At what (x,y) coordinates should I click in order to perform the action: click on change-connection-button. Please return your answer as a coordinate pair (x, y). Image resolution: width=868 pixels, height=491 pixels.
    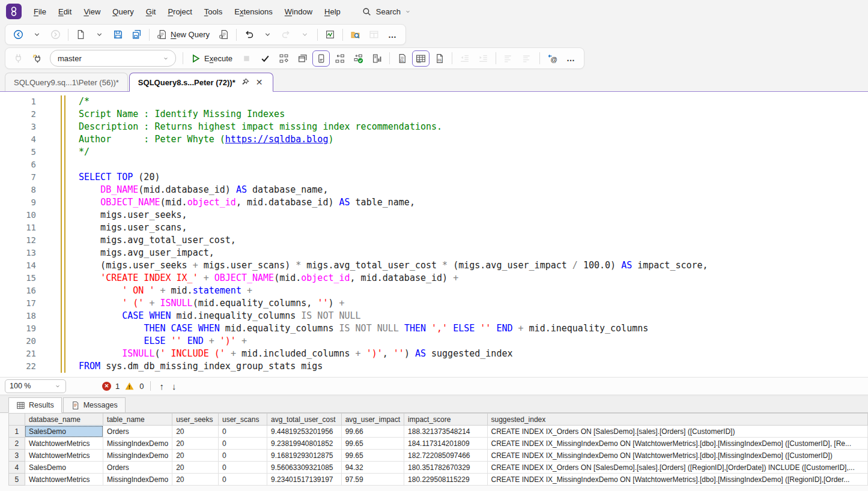
    Looking at the image, I should click on (37, 59).